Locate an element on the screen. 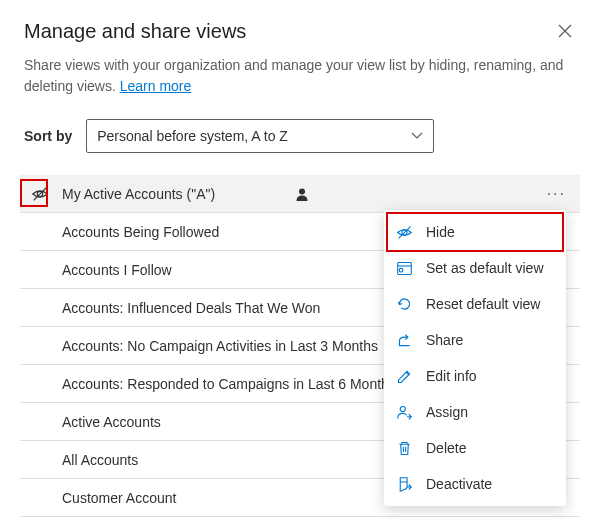 Image resolution: width=600 pixels, height=523 pixels. delete-icon is located at coordinates (405, 448).